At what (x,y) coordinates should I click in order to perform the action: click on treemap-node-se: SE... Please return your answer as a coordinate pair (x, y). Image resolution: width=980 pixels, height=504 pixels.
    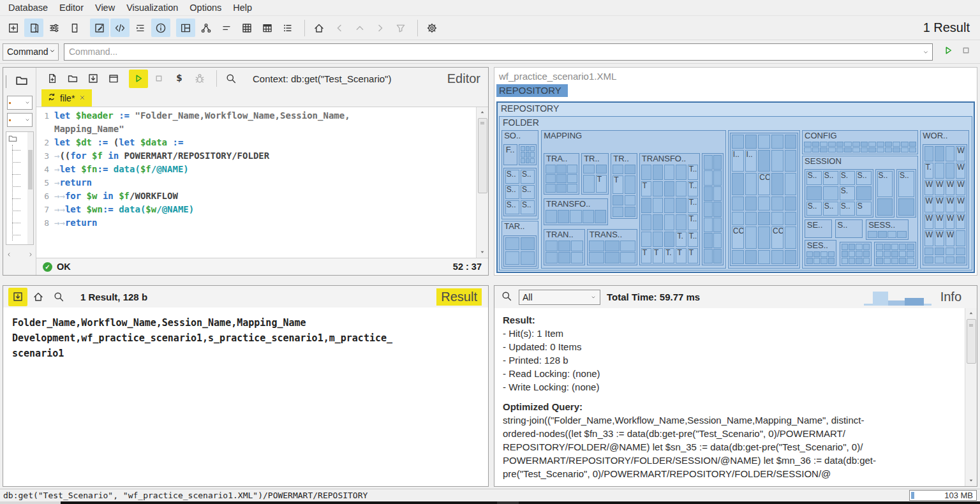
    Looking at the image, I should click on (818, 228).